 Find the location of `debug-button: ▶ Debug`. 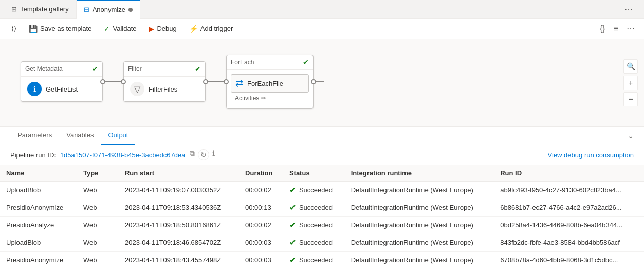

debug-button: ▶ Debug is located at coordinates (162, 29).